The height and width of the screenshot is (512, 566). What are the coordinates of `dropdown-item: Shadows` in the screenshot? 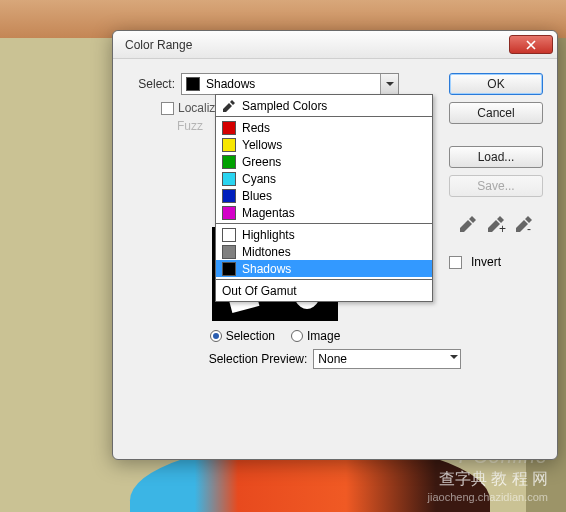 It's located at (324, 268).